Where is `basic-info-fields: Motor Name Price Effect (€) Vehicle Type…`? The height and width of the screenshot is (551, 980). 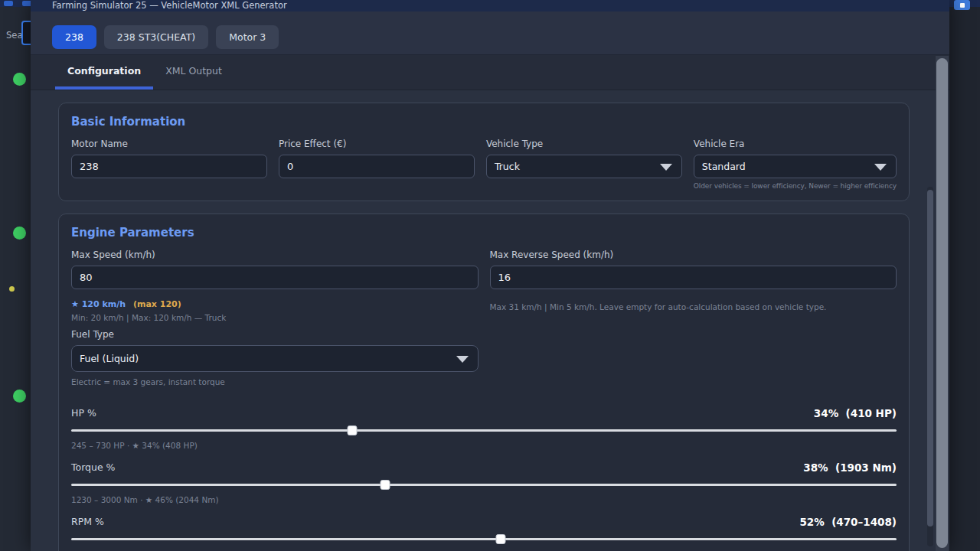
basic-info-fields: Motor Name Price Effect (€) Vehicle Type… is located at coordinates (484, 164).